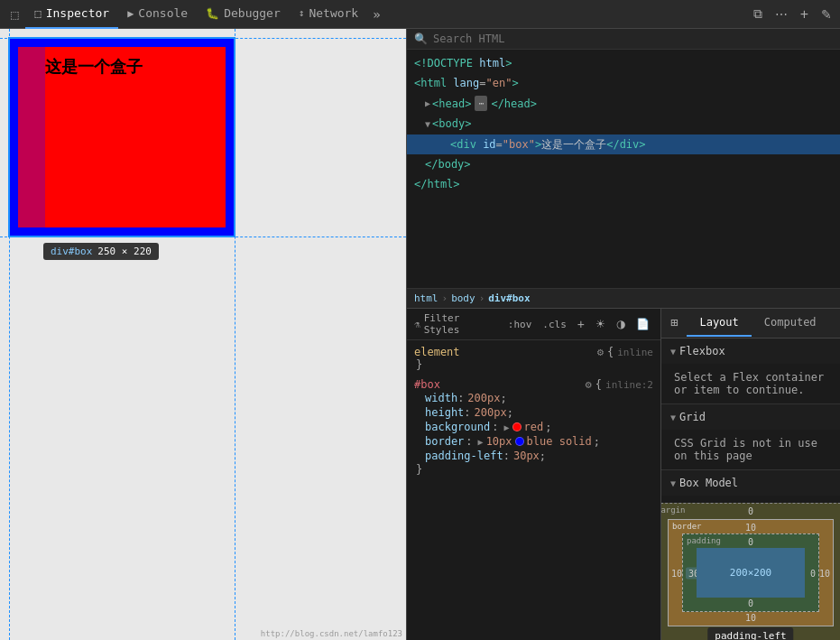  I want to click on element-name-badge: div#box, so click(71, 251).